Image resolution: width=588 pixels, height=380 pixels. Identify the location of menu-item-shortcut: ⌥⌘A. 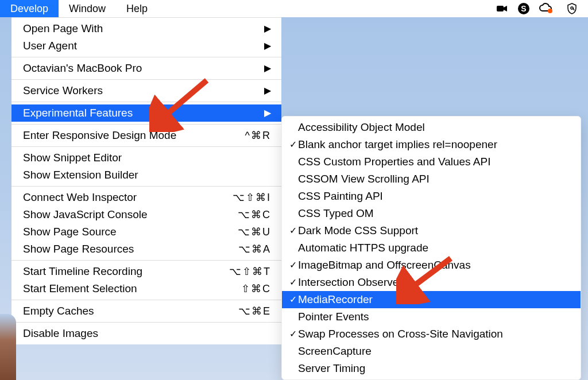
(255, 249).